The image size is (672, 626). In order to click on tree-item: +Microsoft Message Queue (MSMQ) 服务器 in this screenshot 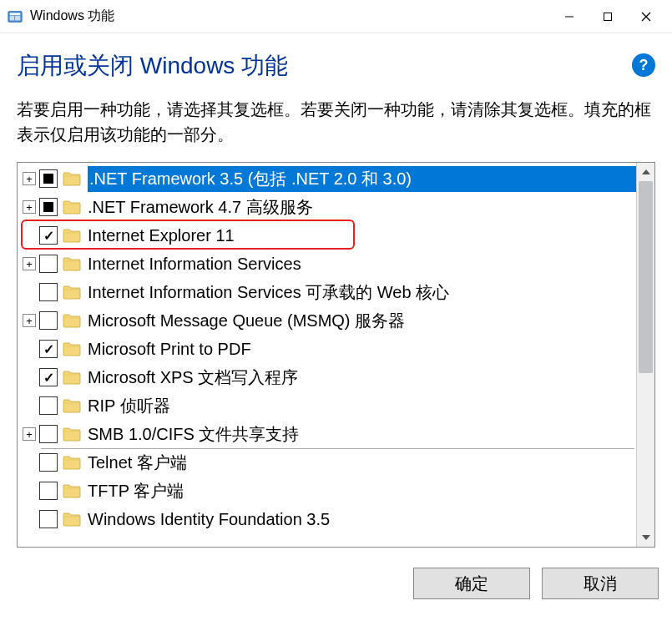, I will do `click(327, 321)`.